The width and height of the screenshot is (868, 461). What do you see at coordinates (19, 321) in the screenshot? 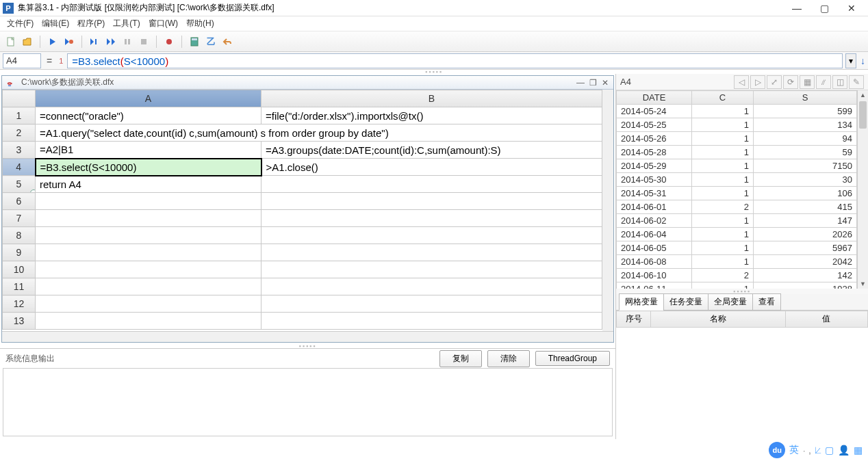
I see `row-header: 13` at bounding box center [19, 321].